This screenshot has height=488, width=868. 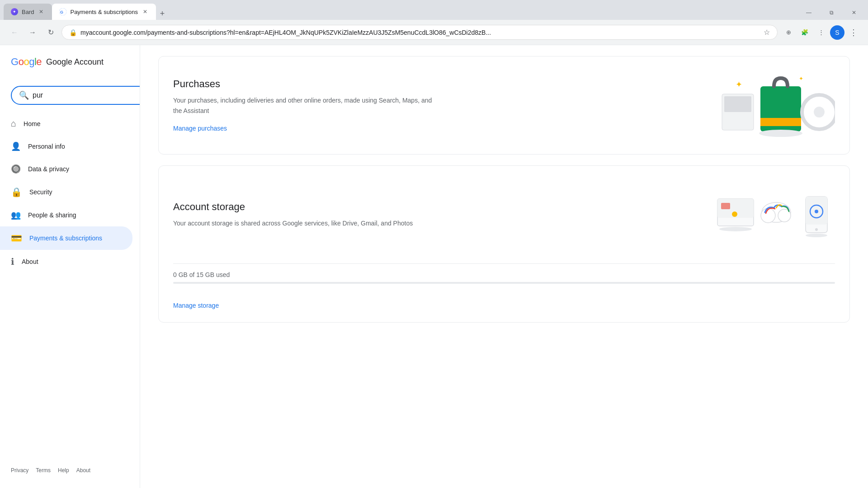 What do you see at coordinates (772, 105) in the screenshot?
I see `purchases-illustration: ✦ ✦ ✦` at bounding box center [772, 105].